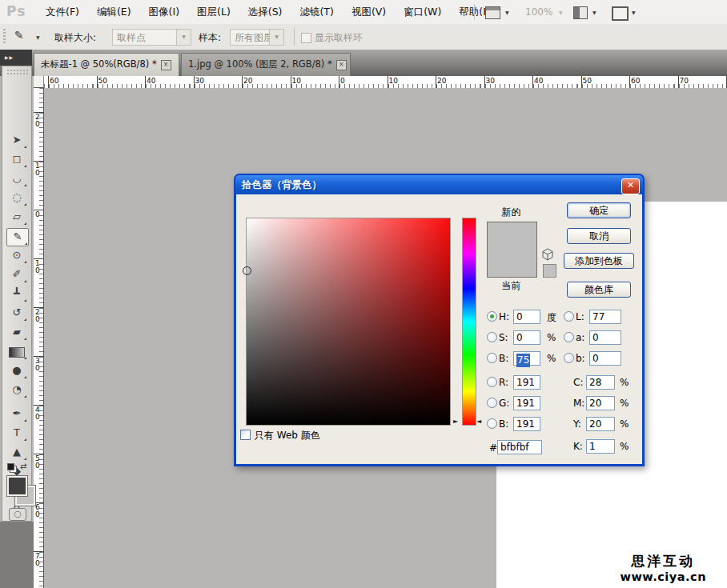  What do you see at coordinates (214, 13) in the screenshot?
I see `menu-item: 图层(L)` at bounding box center [214, 13].